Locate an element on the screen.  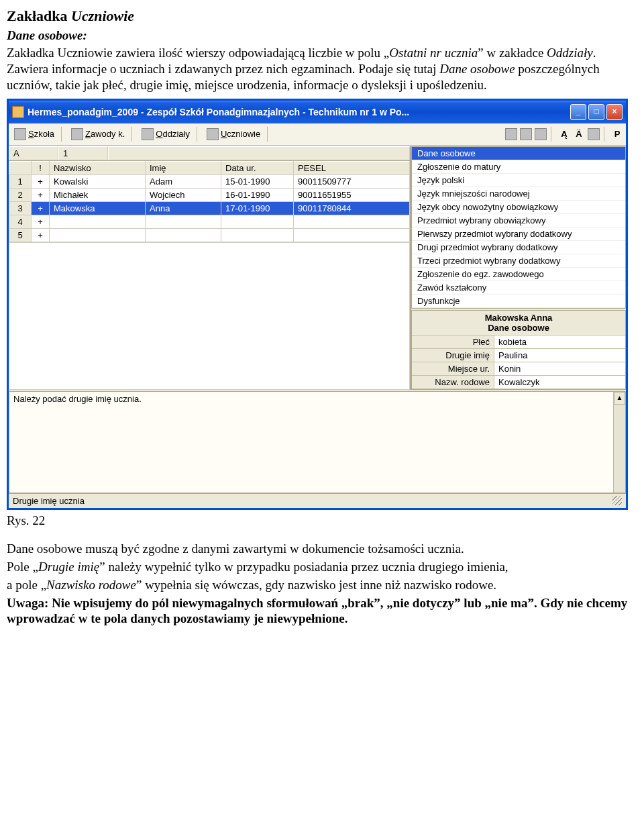
maximize-button: □ is located at coordinates (596, 112).